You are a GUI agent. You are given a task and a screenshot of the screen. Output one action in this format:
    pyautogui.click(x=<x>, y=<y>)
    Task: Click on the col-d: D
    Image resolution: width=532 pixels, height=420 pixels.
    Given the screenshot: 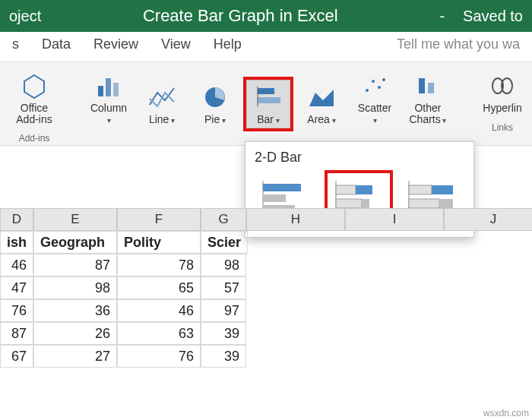 What is the action you would take?
    pyautogui.click(x=17, y=219)
    